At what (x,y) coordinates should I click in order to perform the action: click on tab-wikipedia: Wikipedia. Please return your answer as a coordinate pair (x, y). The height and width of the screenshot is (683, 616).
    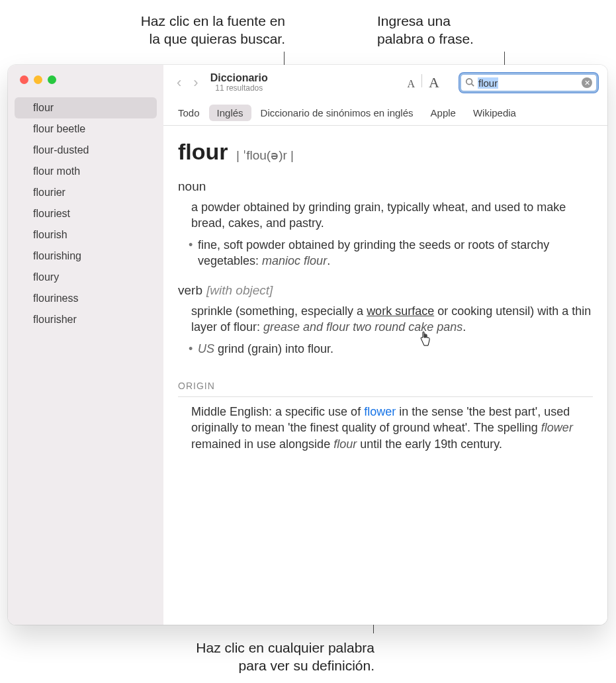
    Looking at the image, I should click on (495, 113).